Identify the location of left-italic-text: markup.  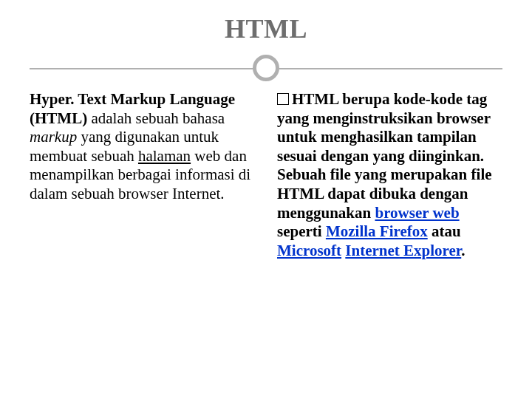
(53, 137).